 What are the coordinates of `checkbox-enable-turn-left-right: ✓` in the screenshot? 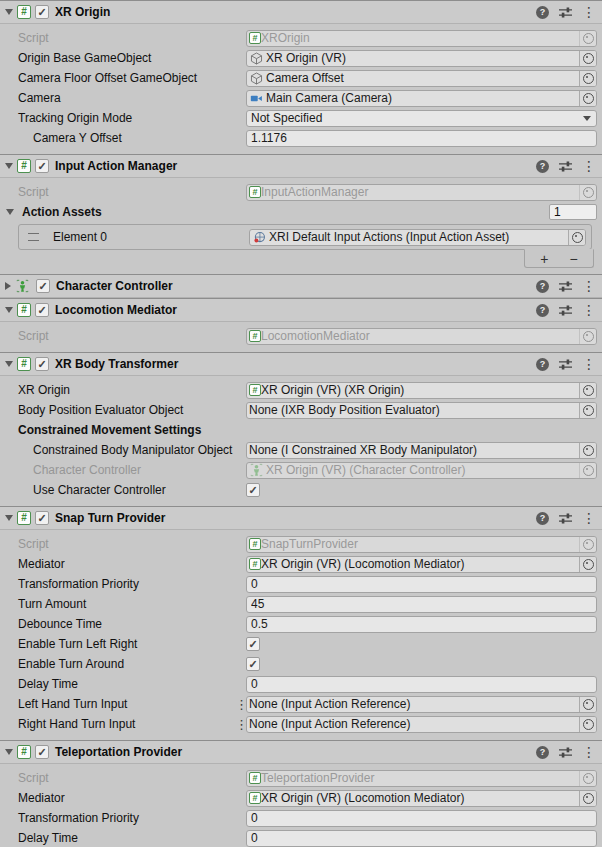 It's located at (253, 644).